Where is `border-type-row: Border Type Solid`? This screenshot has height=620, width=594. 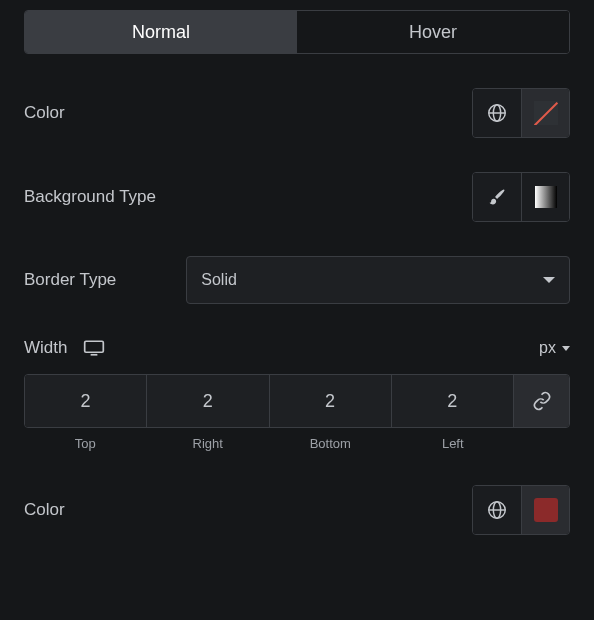
border-type-row: Border Type Solid is located at coordinates (297, 280).